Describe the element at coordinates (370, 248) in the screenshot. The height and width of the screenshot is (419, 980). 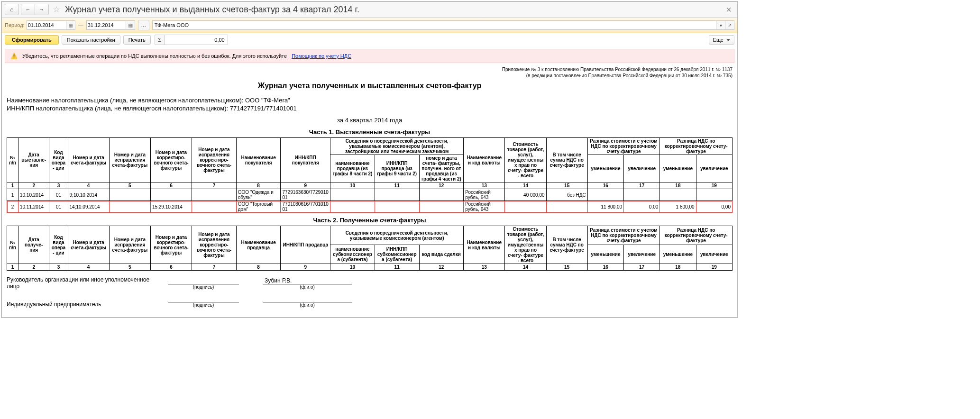
I see `part2-table: № п/п Дата получе- ния Код вида опера- ц…` at that location.